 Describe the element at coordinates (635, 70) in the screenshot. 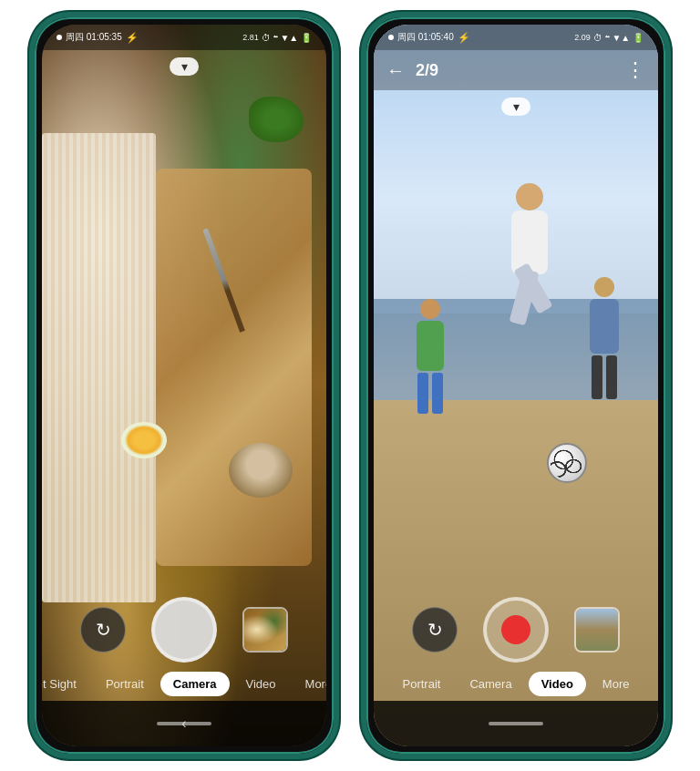

I see `more-button-2: ⋮` at that location.